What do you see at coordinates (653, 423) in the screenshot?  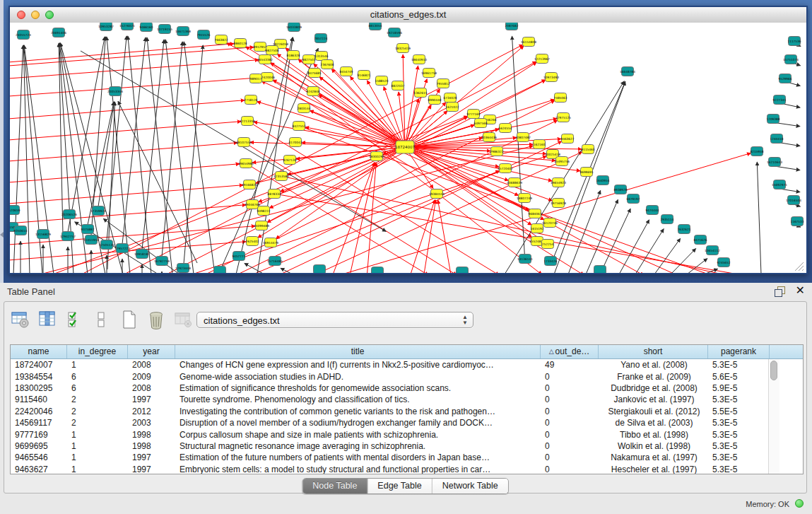 I see `table-cell: de Silva et al. (2003)` at bounding box center [653, 423].